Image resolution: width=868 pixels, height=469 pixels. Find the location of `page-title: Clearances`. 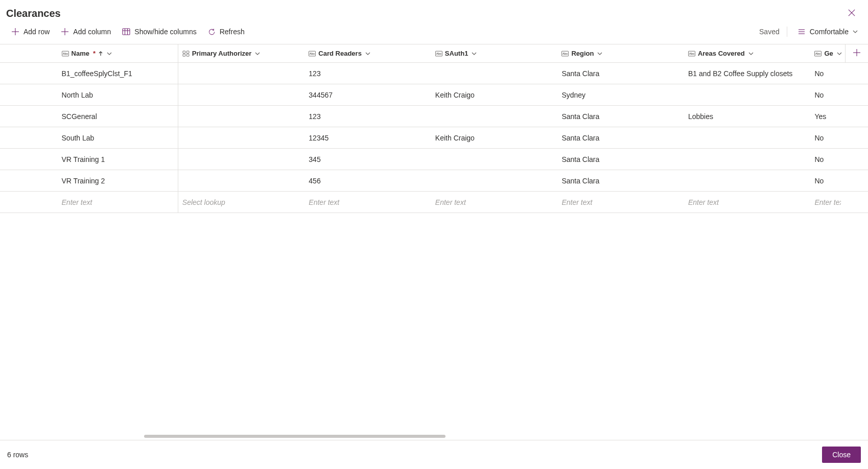

page-title: Clearances is located at coordinates (34, 13).